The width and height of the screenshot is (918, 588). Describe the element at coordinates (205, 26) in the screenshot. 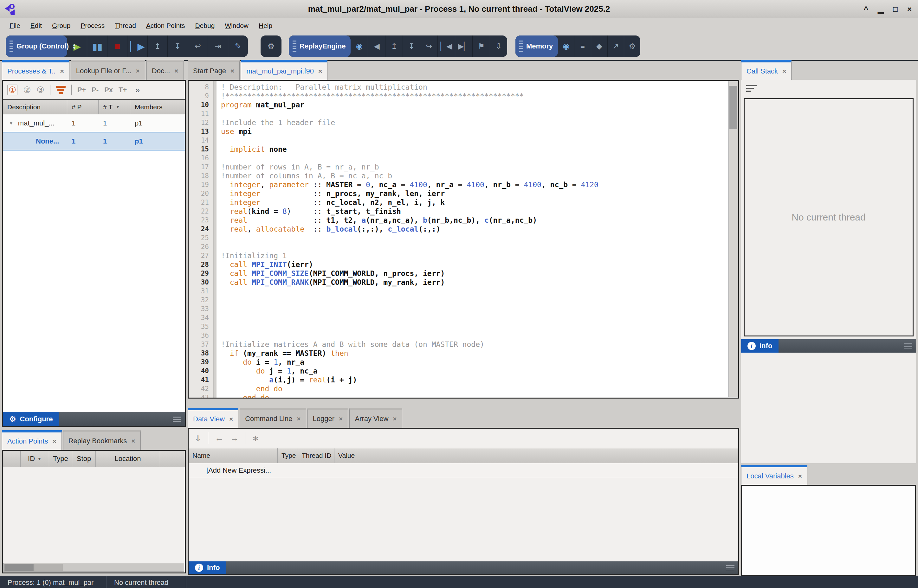

I see `menu-item-debug: Debug` at that location.